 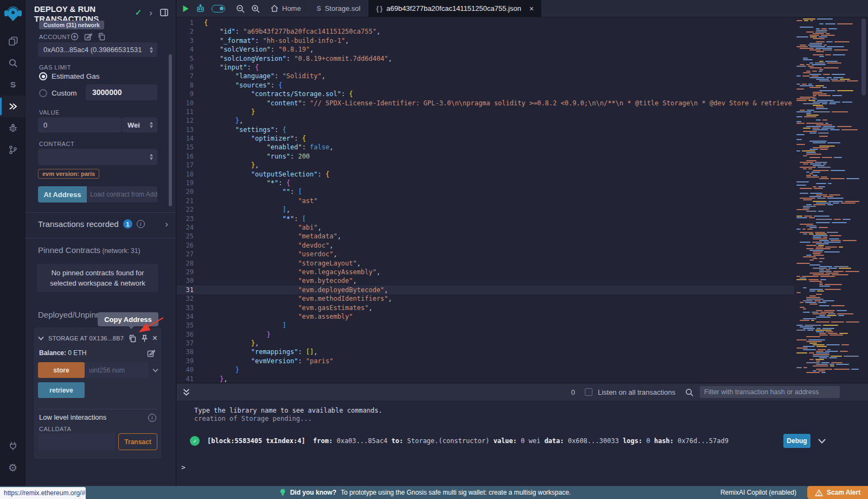 What do you see at coordinates (522, 361) in the screenshot?
I see `code-line: 39 "evmVersion": "paris"` at bounding box center [522, 361].